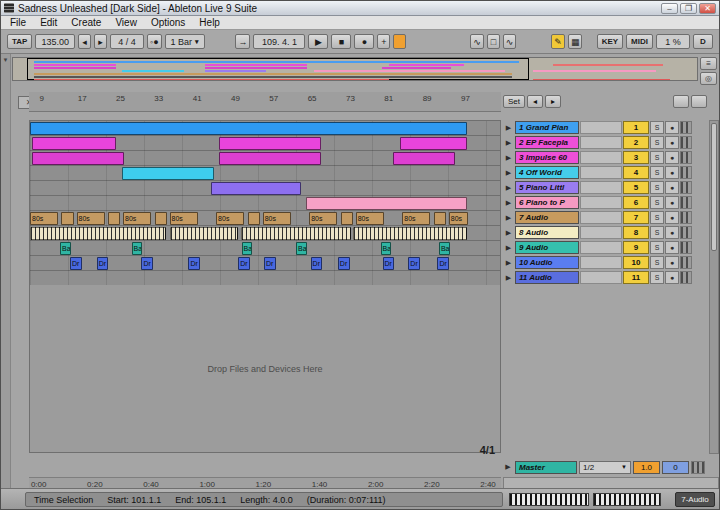 This screenshot has height=510, width=720. I want to click on menu-item-edit: Edit, so click(48, 22).